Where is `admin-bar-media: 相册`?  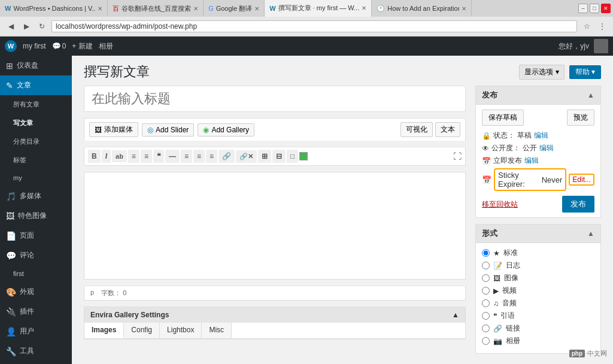 admin-bar-media: 相册 is located at coordinates (106, 47).